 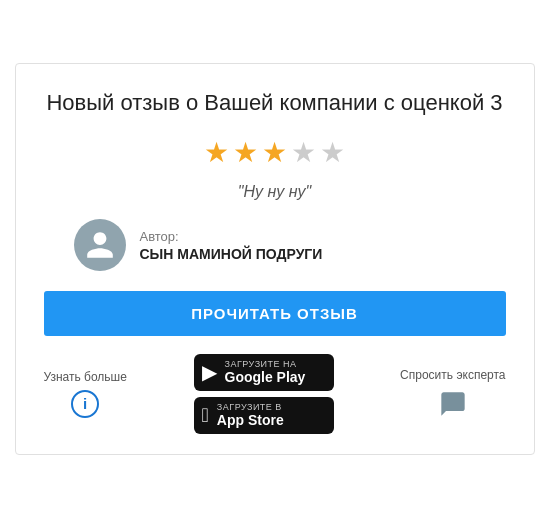 I want to click on star-1: ★, so click(x=216, y=152).